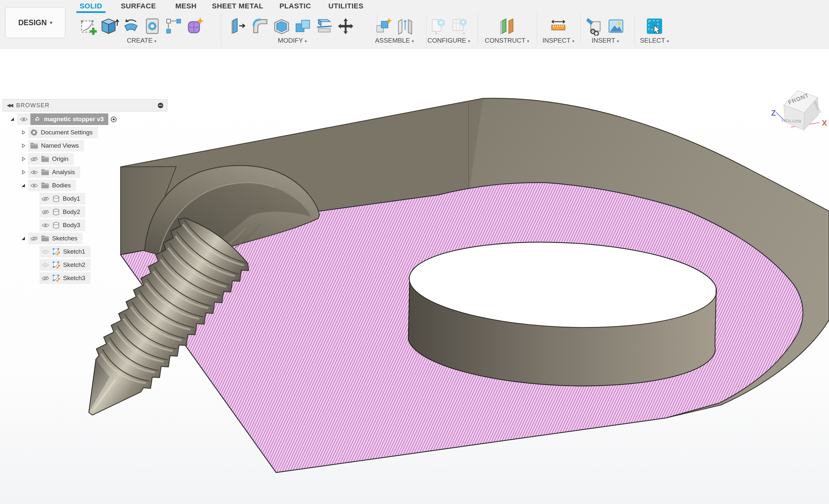 The height and width of the screenshot is (504, 829). Describe the element at coordinates (32, 23) in the screenshot. I see `design-menu-label: DESIGN` at that location.